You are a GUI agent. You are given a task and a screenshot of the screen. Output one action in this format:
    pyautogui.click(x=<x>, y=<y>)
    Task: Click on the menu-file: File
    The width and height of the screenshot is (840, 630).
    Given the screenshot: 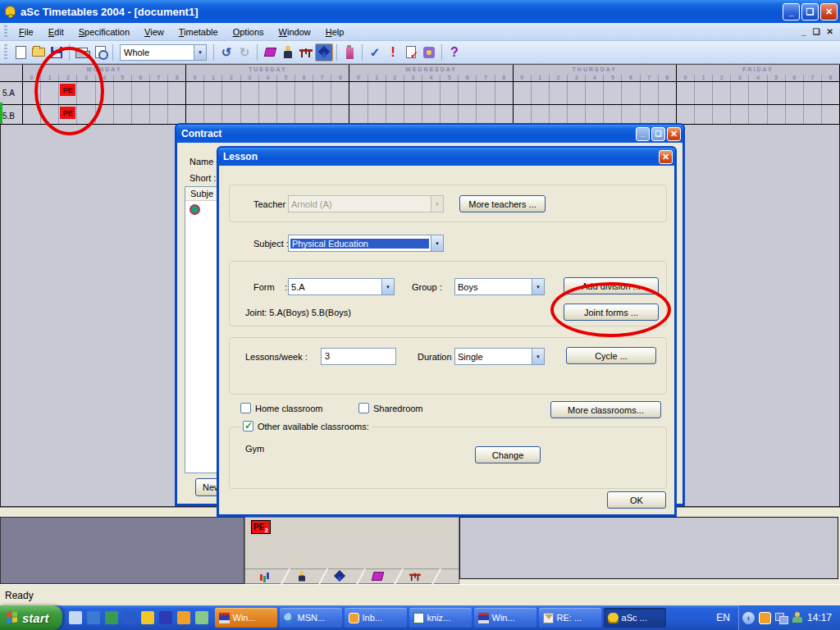 What is the action you would take?
    pyautogui.click(x=26, y=32)
    